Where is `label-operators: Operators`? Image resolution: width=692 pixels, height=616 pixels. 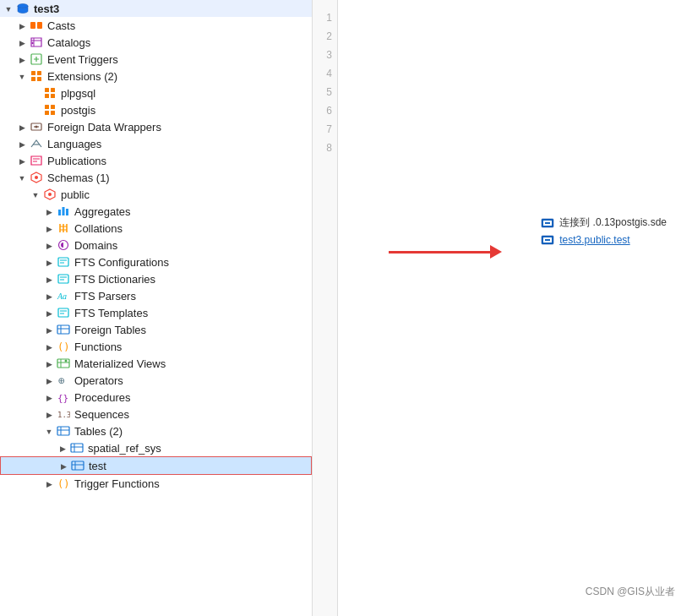 label-operators: Operators is located at coordinates (99, 380).